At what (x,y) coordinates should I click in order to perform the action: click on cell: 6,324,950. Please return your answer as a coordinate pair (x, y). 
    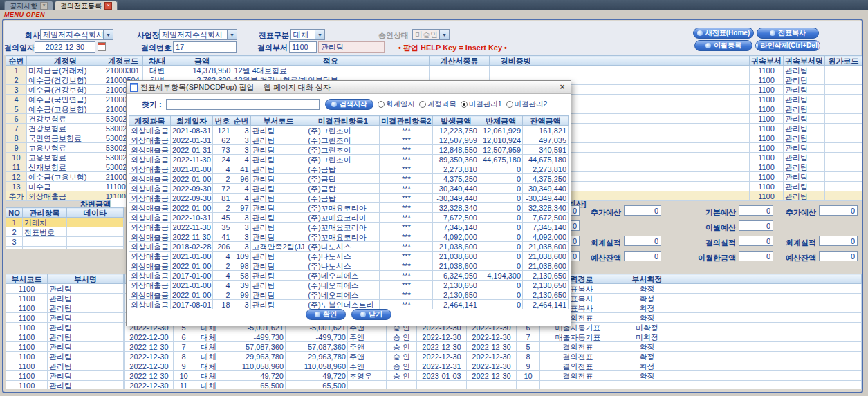
    Looking at the image, I should click on (456, 276).